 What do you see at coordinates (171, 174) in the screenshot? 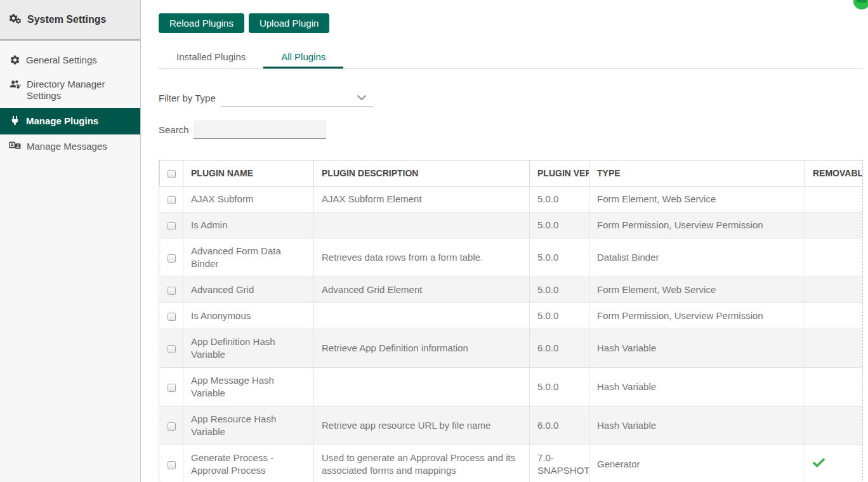
I see `select-all-header-cell` at bounding box center [171, 174].